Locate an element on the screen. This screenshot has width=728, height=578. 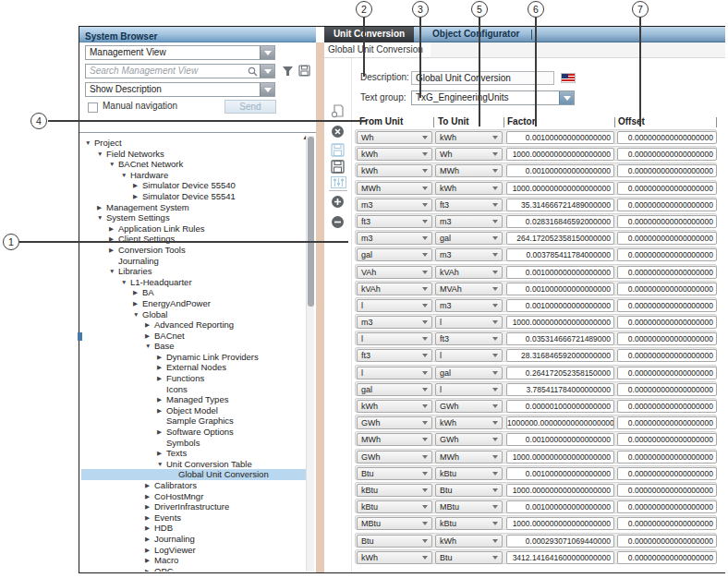
factor-input: 28.316846592000000000 is located at coordinates (560, 355).